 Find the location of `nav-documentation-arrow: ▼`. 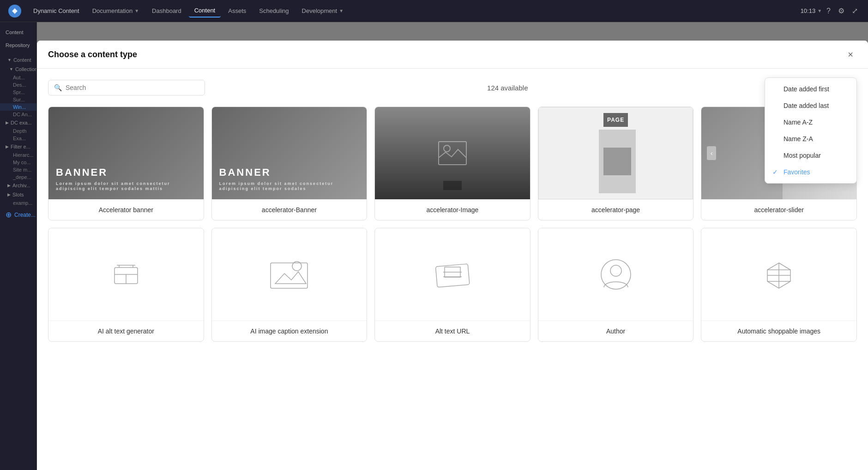

nav-documentation-arrow: ▼ is located at coordinates (137, 11).